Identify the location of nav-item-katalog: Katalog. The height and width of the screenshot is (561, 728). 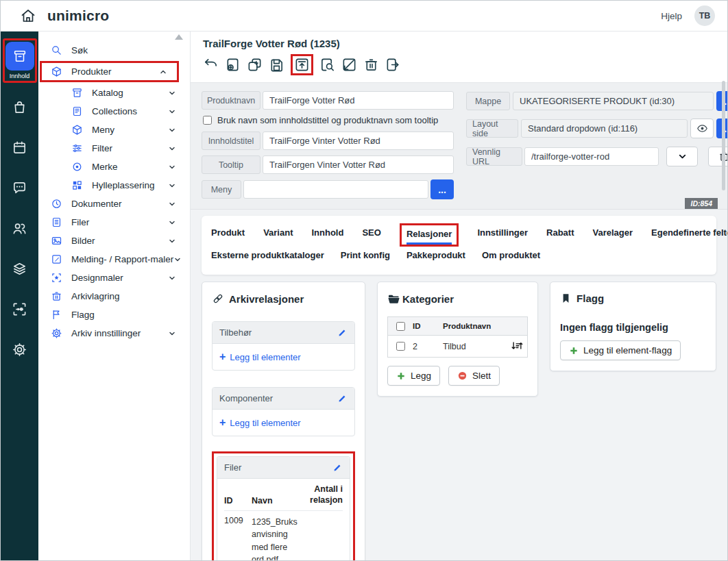
(112, 93).